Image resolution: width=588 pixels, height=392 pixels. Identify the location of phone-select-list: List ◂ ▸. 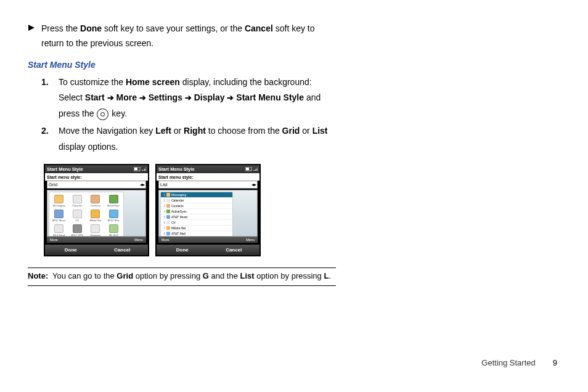
(208, 185).